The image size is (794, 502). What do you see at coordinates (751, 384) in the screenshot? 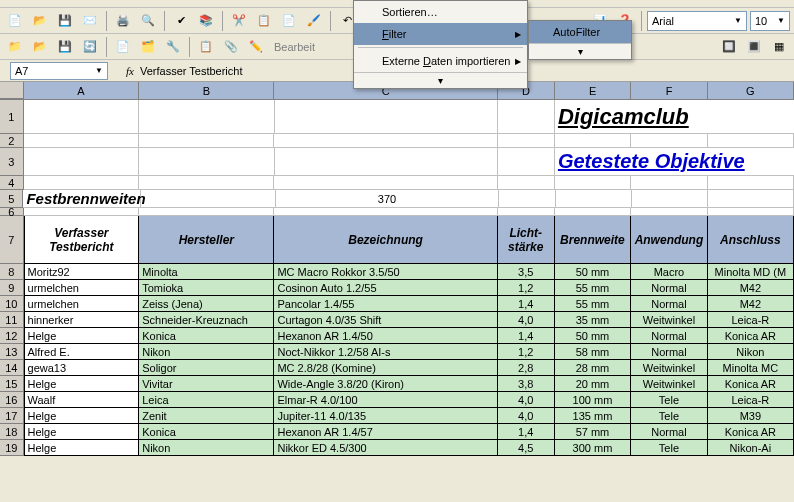
I see `cell-anschluss: Konica AR` at bounding box center [751, 384].